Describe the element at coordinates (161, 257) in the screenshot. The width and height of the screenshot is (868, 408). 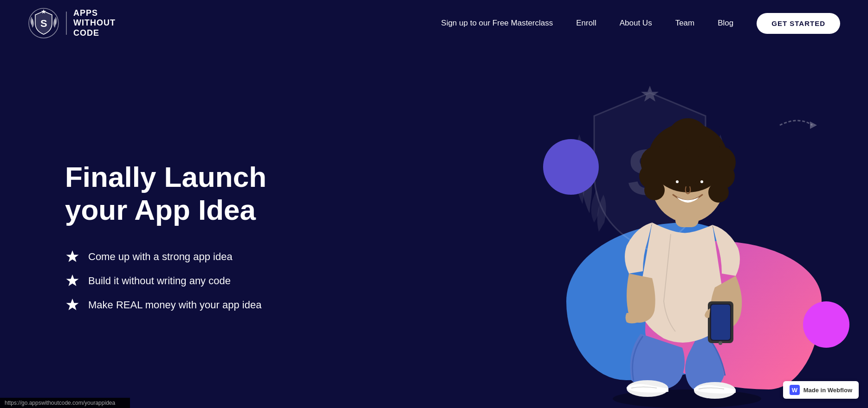
I see `bullet-text-1: Come up with a strong app idea` at that location.